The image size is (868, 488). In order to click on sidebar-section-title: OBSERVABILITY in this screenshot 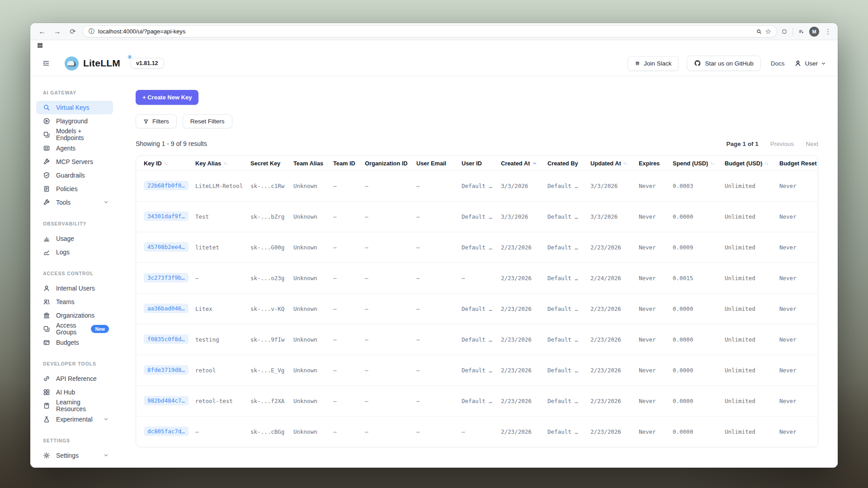, I will do `click(80, 224)`.